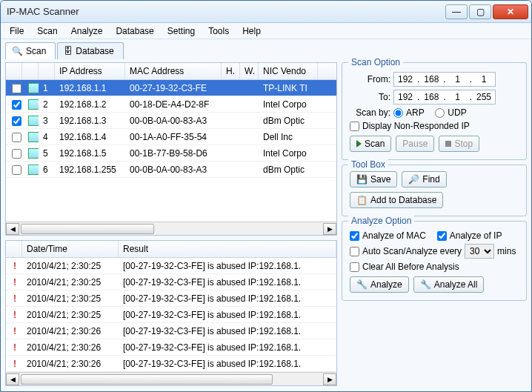  I want to click on analyze-mac-checkbox, so click(354, 236).